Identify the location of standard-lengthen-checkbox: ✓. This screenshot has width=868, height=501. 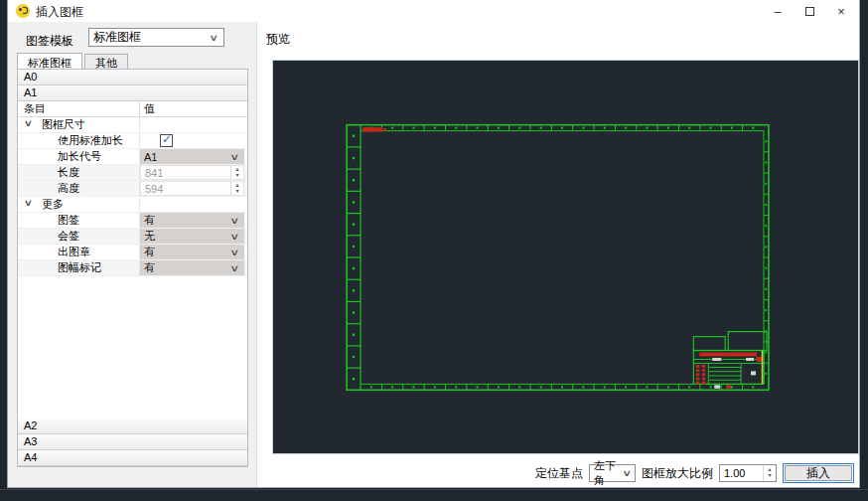
(167, 141).